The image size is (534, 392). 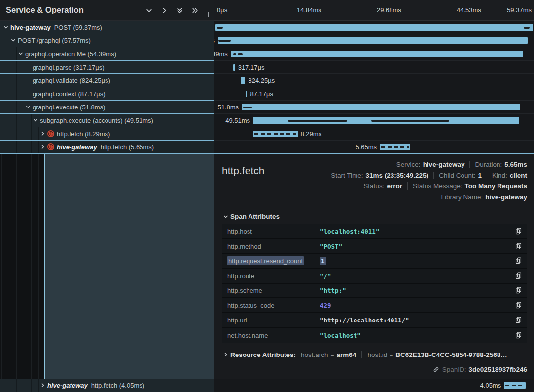 I want to click on panel-resize-handle, so click(x=210, y=15).